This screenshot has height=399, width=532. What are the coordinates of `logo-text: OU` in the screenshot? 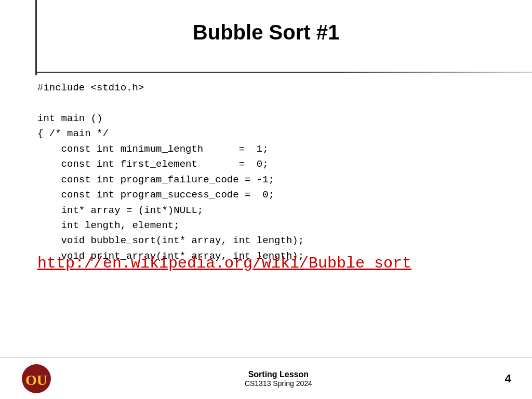 It's located at (36, 380).